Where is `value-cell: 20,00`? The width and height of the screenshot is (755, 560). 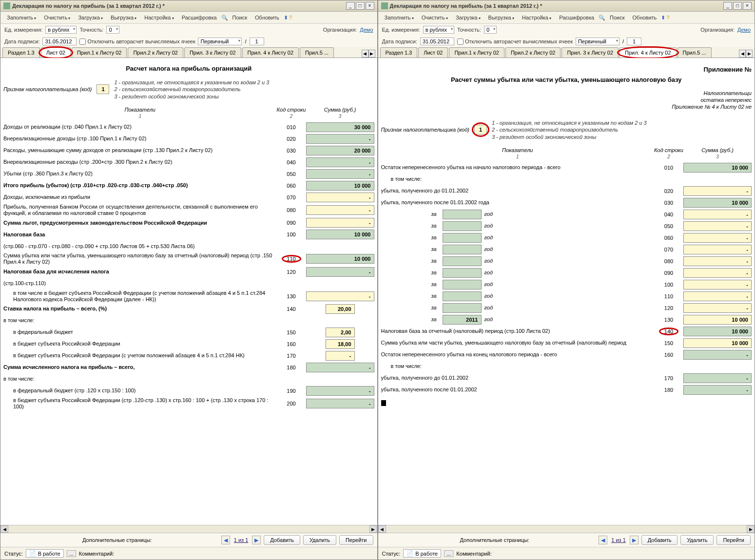
value-cell: 20,00 is located at coordinates (340, 309).